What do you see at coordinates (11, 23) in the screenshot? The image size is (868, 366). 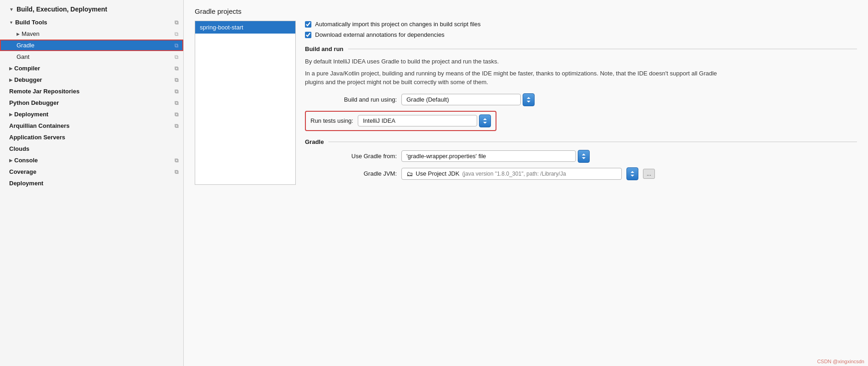 I see `build-tools-arrow: ▼` at bounding box center [11, 23].